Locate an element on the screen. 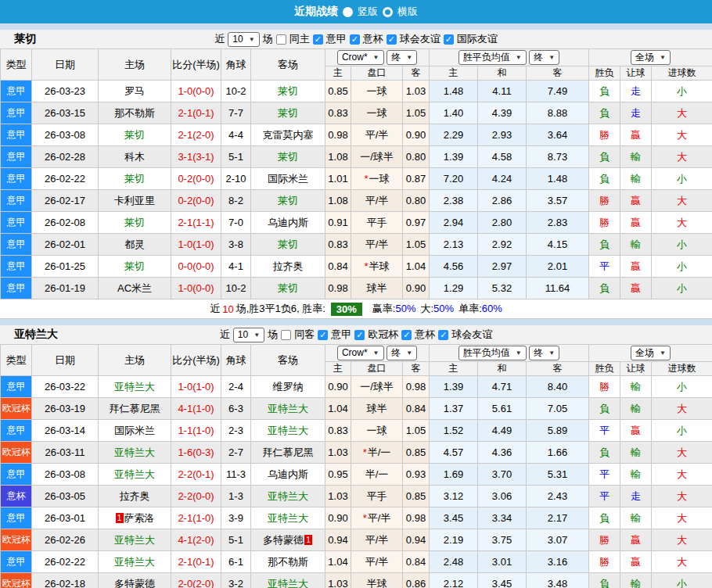  away-odds: 0.85 is located at coordinates (416, 453).